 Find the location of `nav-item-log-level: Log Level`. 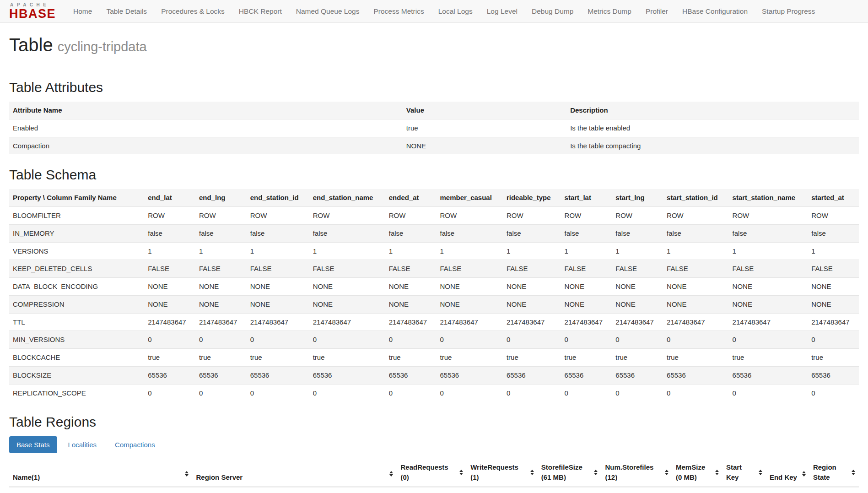

nav-item-log-level: Log Level is located at coordinates (502, 11).